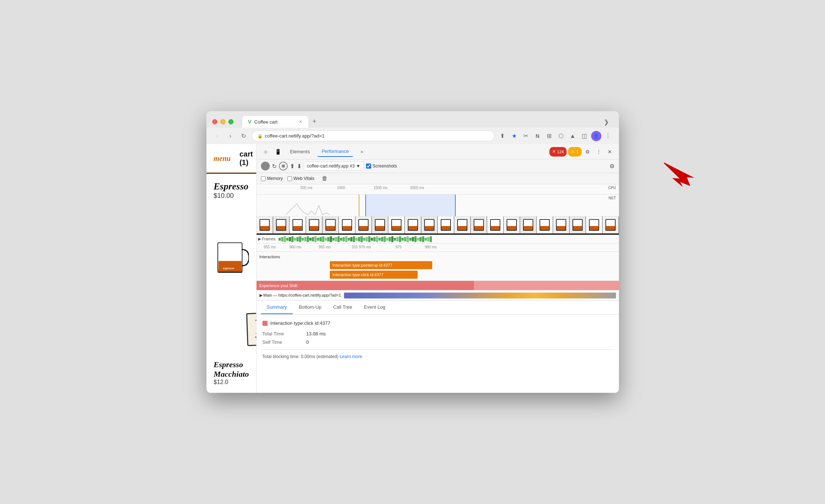  I want to click on warn-badge: ⚠ 1, so click(575, 152).